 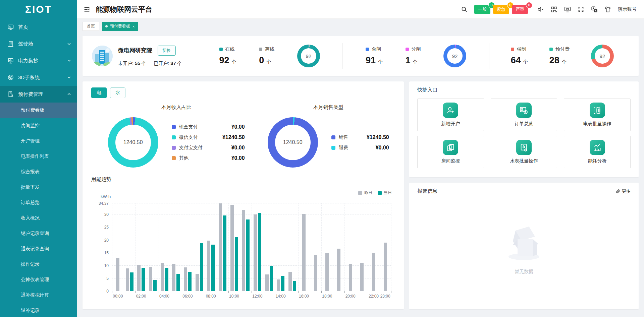 I want to click on tab-home: 首页, so click(x=91, y=26).